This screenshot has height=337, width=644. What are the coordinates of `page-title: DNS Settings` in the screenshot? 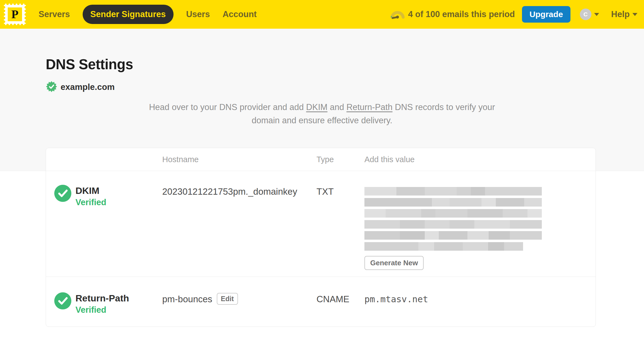 It's located at (345, 51).